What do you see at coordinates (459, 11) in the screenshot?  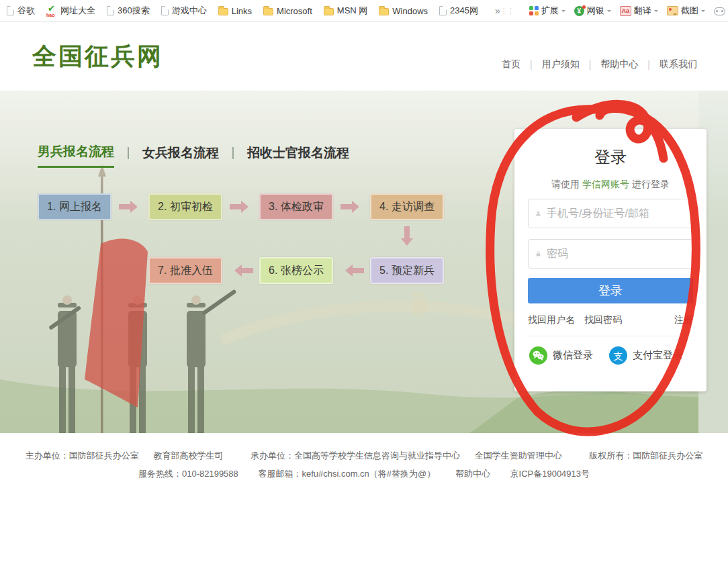 I see `bookmark-2345: 2345网` at bounding box center [459, 11].